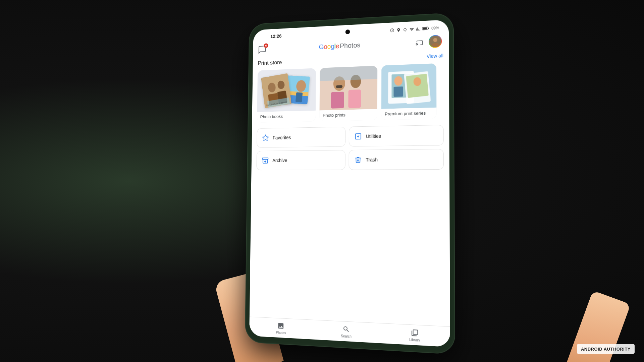  I want to click on library-nav-label: Library, so click(415, 340).